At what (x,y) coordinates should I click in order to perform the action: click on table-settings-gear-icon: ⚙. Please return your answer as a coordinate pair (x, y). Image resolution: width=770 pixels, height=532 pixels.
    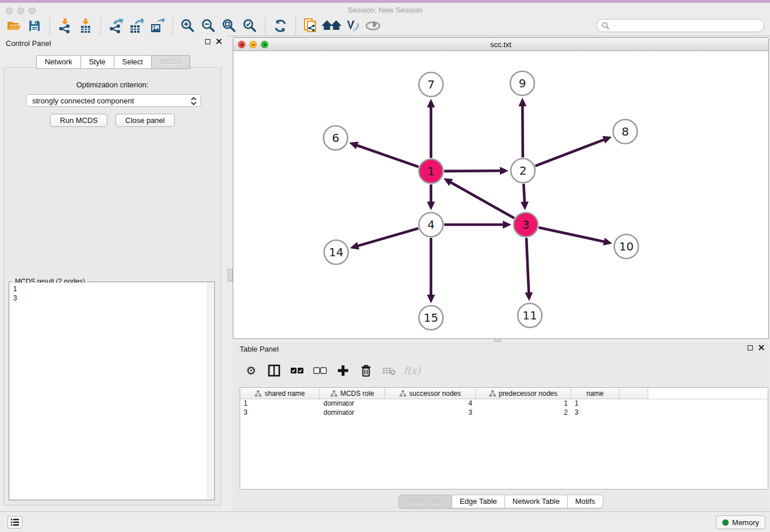
    Looking at the image, I should click on (251, 371).